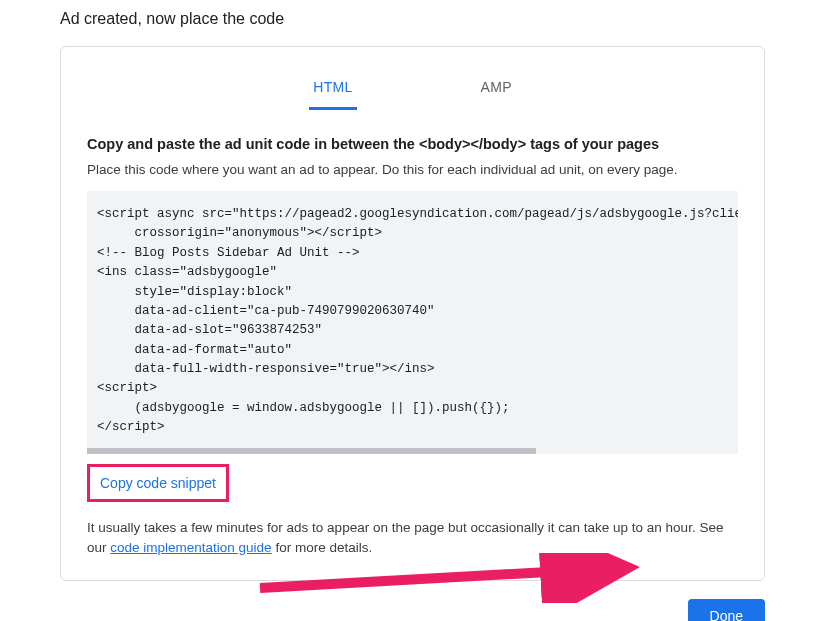  What do you see at coordinates (412, 538) in the screenshot?
I see `info-text: It usually takes a few minutes for ads t…` at bounding box center [412, 538].